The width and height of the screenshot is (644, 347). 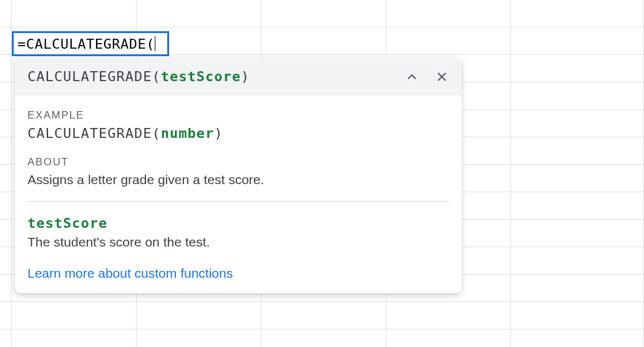 I want to click on collapse-button, so click(x=412, y=77).